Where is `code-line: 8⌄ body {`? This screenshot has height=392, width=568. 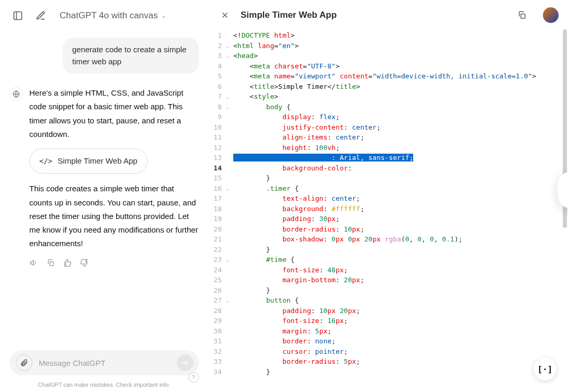 code-line: 8⌄ body { is located at coordinates (388, 107).